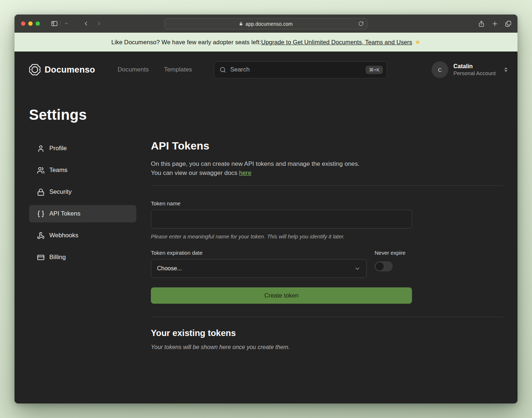 Image resolution: width=532 pixels, height=418 pixels. I want to click on search-icon, so click(223, 70).